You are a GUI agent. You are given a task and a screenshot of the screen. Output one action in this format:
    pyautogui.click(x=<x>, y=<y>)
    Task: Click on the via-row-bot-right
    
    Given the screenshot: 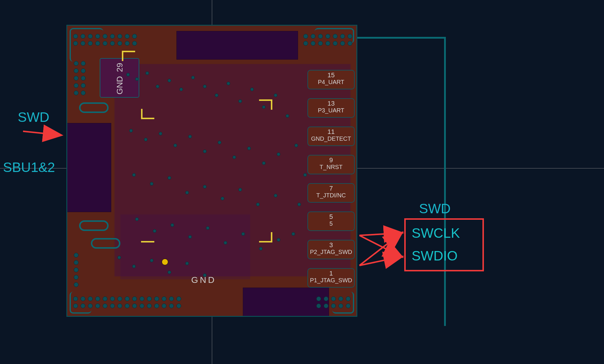 What is the action you would take?
    pyautogui.click(x=333, y=306)
    